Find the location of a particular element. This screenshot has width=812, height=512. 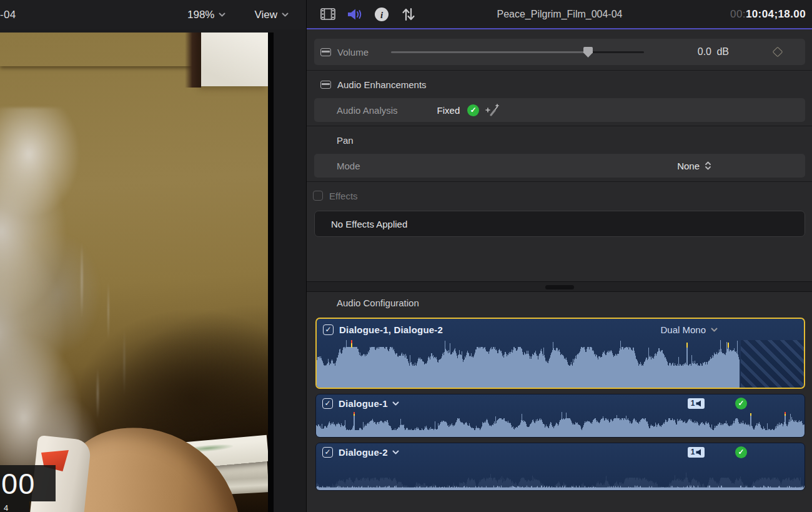

wall-seam is located at coordinates (193, 60).